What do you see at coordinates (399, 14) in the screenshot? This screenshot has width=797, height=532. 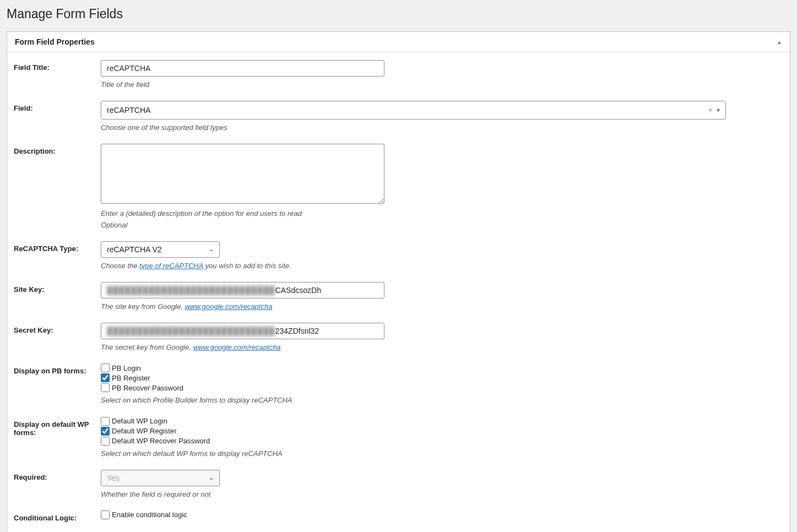 I see `page-title: Manage Form Fields` at bounding box center [399, 14].